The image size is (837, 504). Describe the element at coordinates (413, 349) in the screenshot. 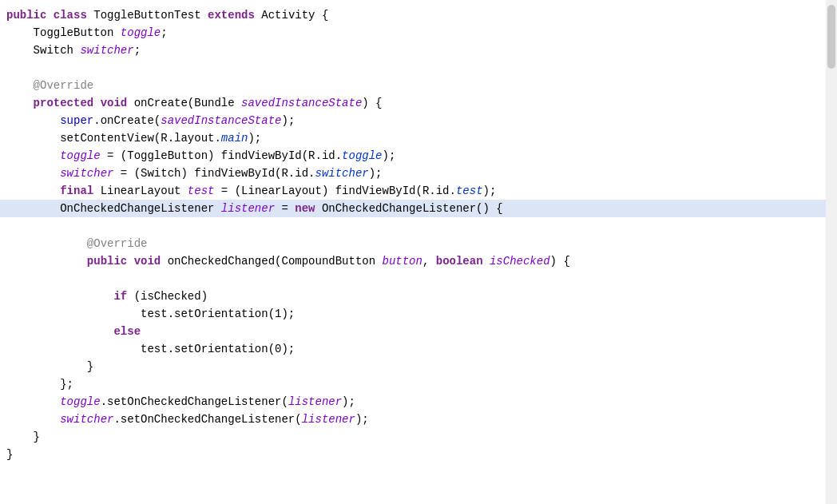

I see `code-line: test.setOrientation(0);` at that location.